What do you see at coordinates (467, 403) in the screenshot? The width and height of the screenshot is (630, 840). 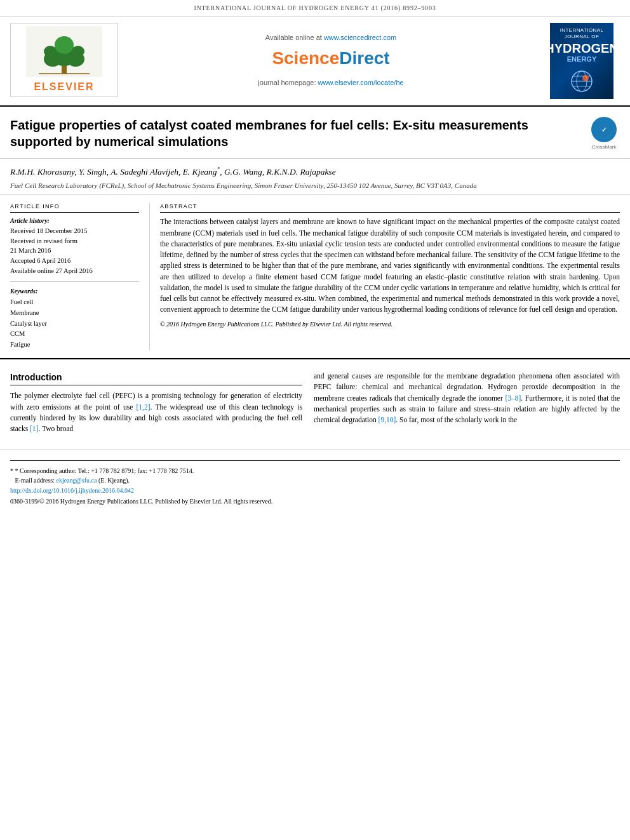 I see `body-col-right: and general causes are responsible for t…` at bounding box center [467, 403].